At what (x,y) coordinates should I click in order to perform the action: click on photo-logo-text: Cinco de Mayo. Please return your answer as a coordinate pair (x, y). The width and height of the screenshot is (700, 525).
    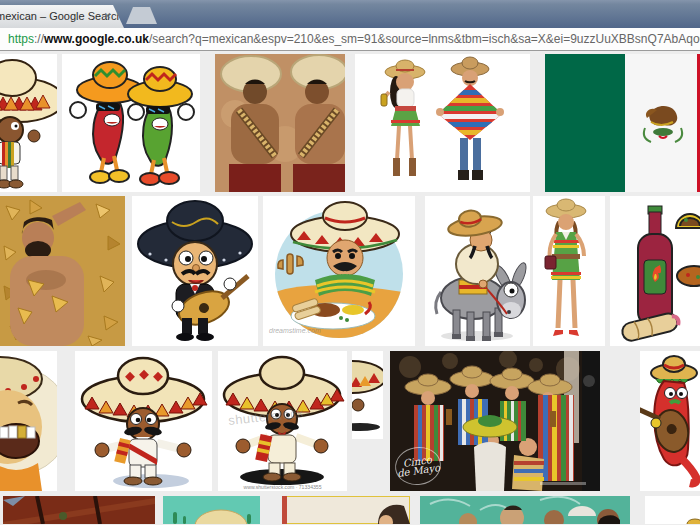
    Looking at the image, I should click on (418, 466).